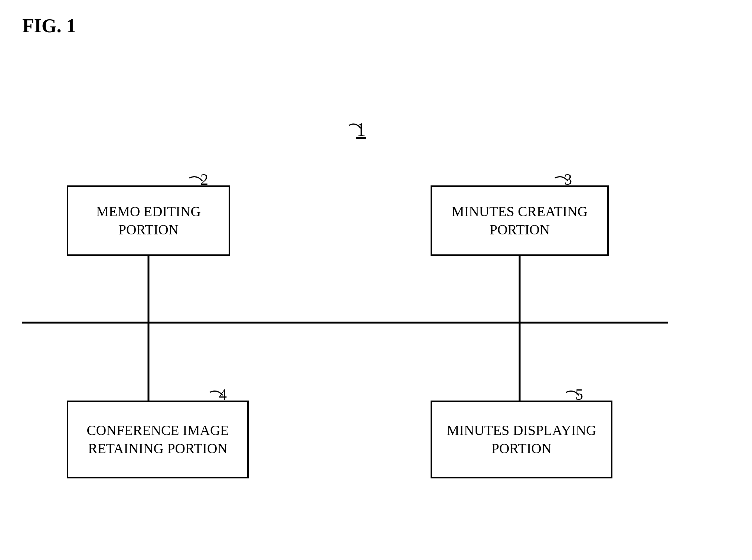 The image size is (752, 560). Describe the element at coordinates (157, 440) in the screenshot. I see `conference-image-retaining-portion-label: CONFERENCE IMAGERETAINING PORTION` at that location.